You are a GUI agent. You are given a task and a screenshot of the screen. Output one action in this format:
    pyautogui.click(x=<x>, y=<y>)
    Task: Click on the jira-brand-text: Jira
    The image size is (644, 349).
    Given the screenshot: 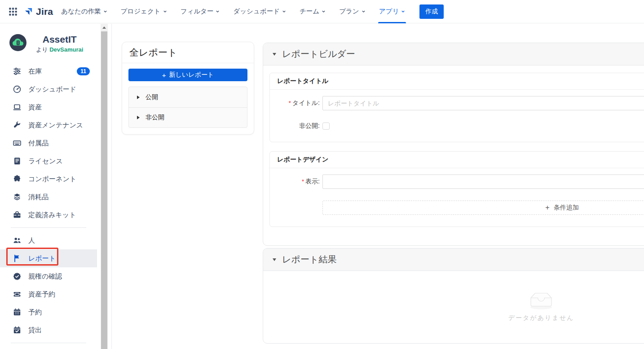 What is the action you would take?
    pyautogui.click(x=44, y=12)
    